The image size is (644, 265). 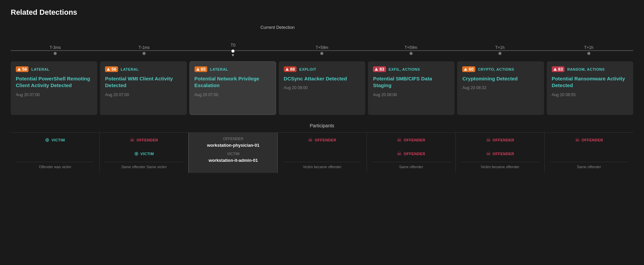 What do you see at coordinates (379, 69) in the screenshot?
I see `score-badge-4: 83` at bounding box center [379, 69].